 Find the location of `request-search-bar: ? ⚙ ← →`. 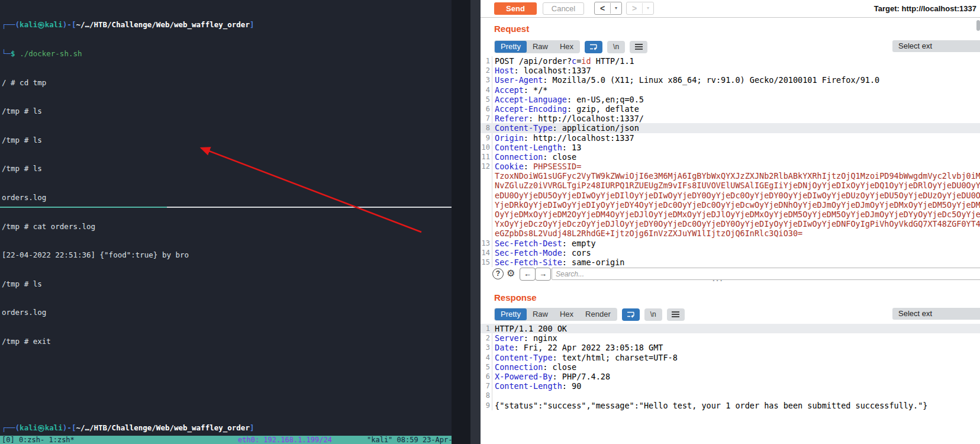

request-search-bar: ? ⚙ ← → is located at coordinates (730, 274).